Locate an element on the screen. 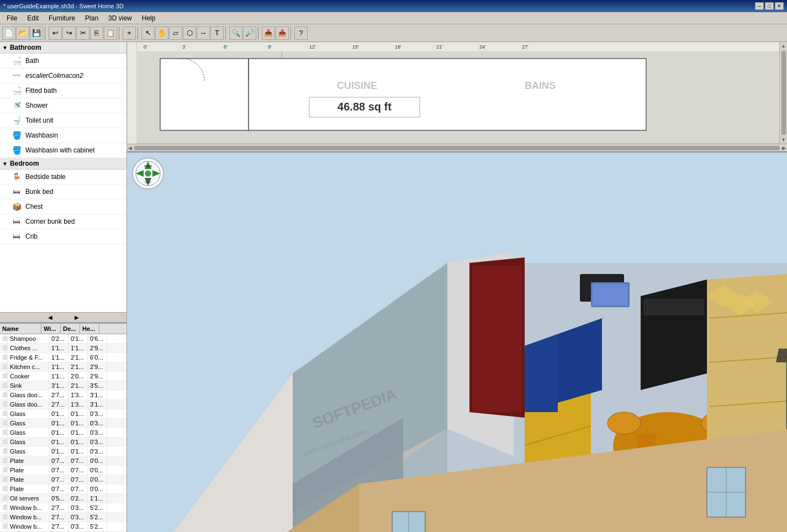  toolbar-btn-undo: ↩ is located at coordinates (55, 33).